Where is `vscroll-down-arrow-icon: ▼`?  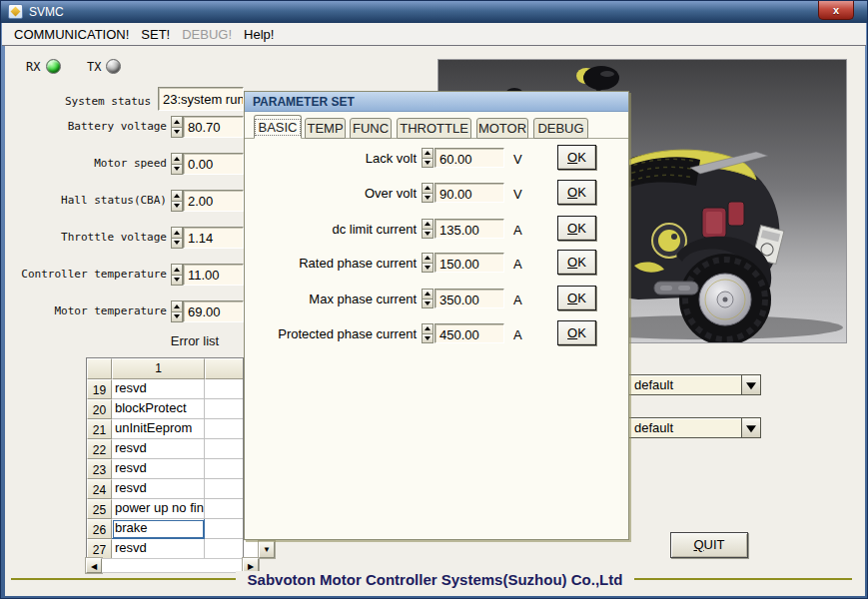
vscroll-down-arrow-icon: ▼ is located at coordinates (267, 549).